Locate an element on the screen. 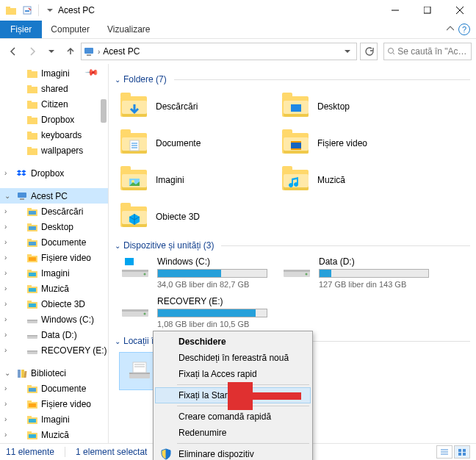  drive-capacity-bar is located at coordinates (212, 313).